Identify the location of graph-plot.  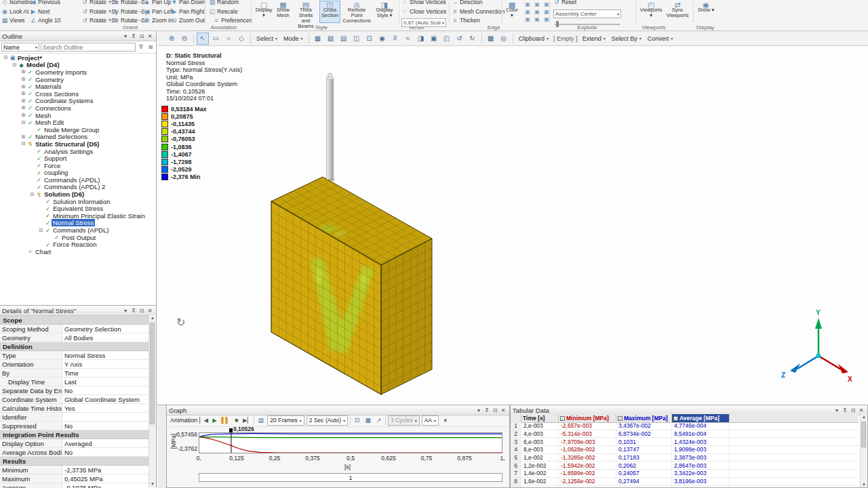
(351, 443).